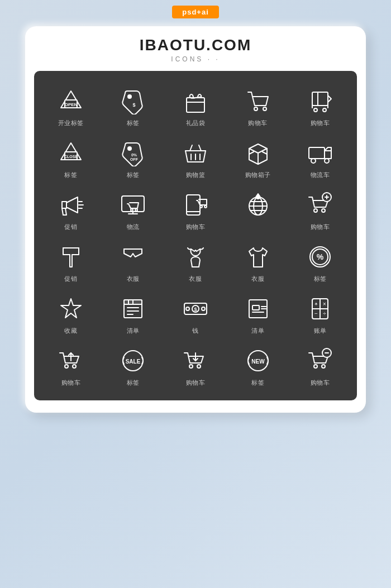  Describe the element at coordinates (321, 175) in the screenshot. I see `truck-label: 物流车` at that location.